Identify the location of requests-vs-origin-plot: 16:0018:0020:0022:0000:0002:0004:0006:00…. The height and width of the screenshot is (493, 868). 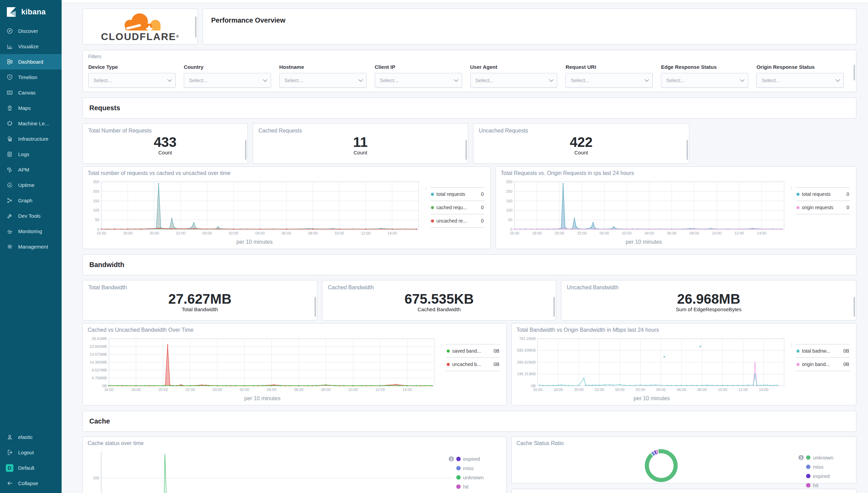
(644, 207).